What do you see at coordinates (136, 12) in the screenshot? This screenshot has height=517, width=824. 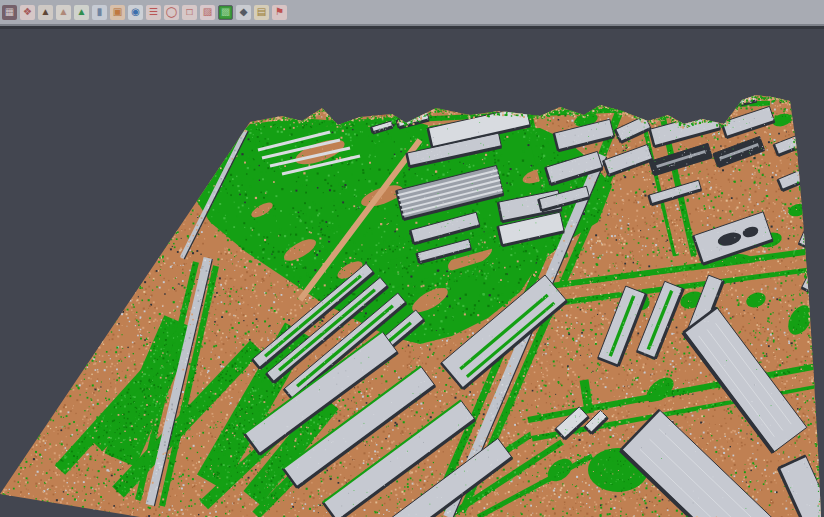 I see `globe-3d-icon: ◉` at bounding box center [136, 12].